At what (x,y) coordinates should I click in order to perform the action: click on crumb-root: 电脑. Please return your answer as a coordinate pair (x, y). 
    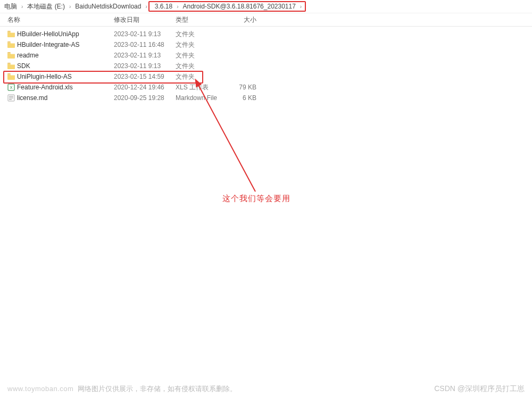
    Looking at the image, I should click on (11, 6).